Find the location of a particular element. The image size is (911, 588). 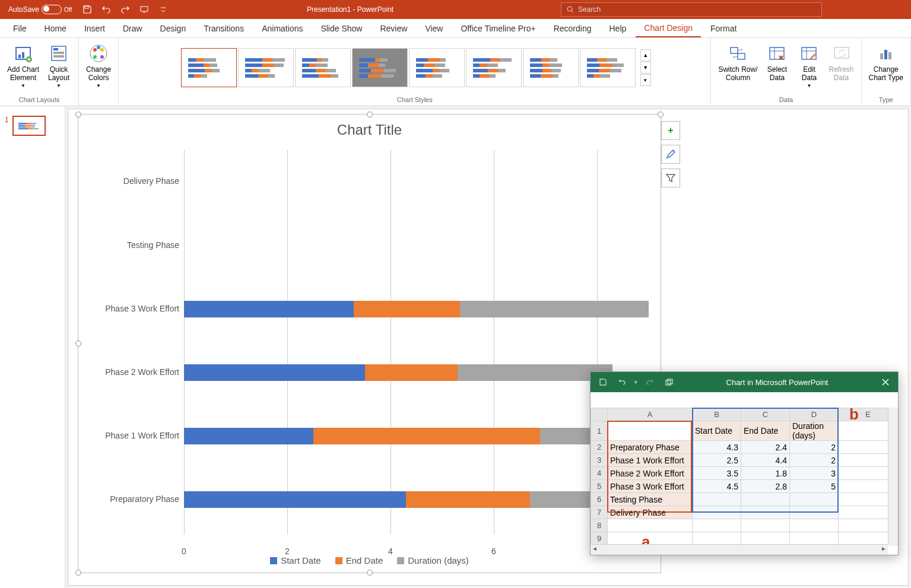

excel-popout-icon is located at coordinates (669, 382).